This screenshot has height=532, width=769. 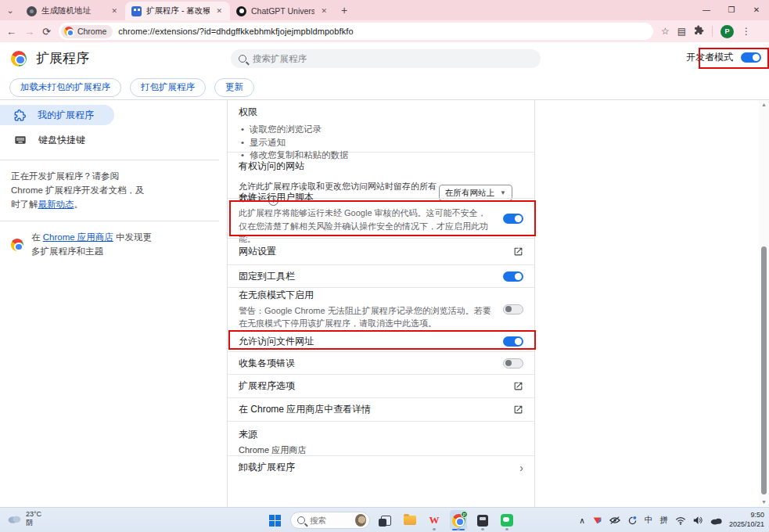 What do you see at coordinates (381, 251) in the screenshot?
I see `site-settings-row: 网站设置` at bounding box center [381, 251].